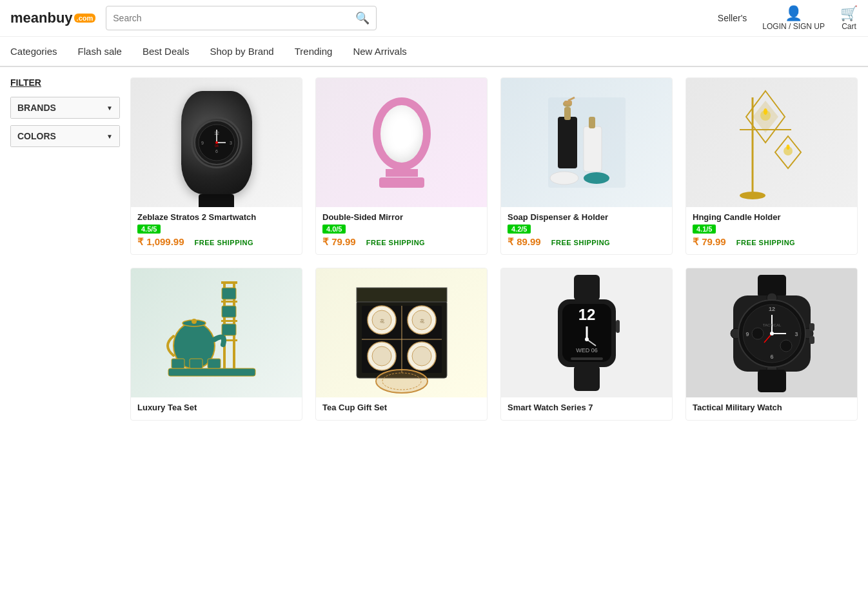 The width and height of the screenshot is (868, 600). I want to click on colors-filter-header: COLORS ▼, so click(65, 136).